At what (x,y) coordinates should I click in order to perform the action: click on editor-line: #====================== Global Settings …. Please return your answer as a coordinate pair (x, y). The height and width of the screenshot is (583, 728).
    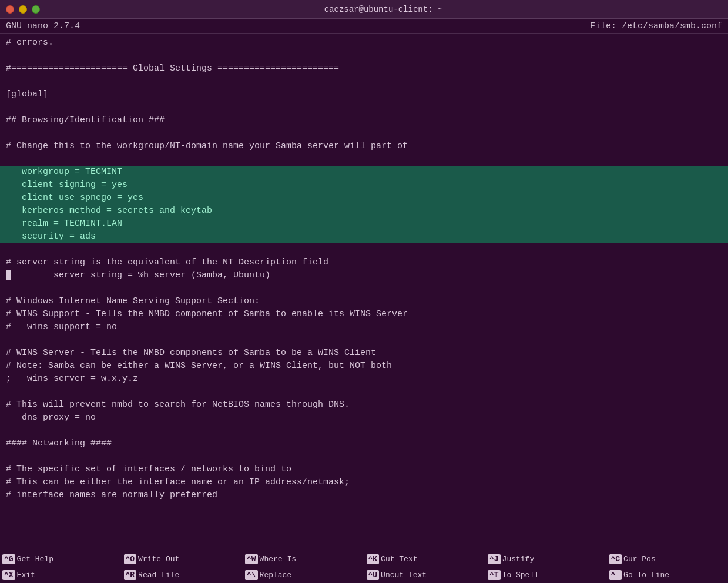
    Looking at the image, I should click on (364, 69).